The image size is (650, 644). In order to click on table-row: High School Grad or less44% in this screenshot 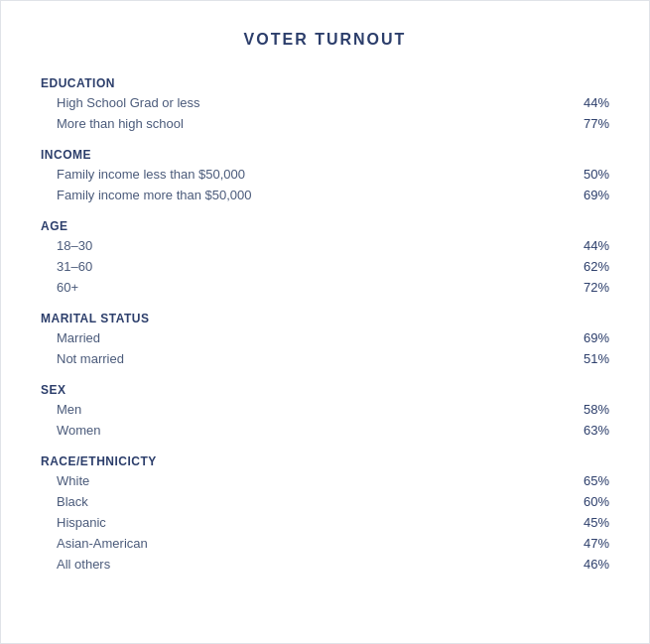, I will do `click(325, 103)`.